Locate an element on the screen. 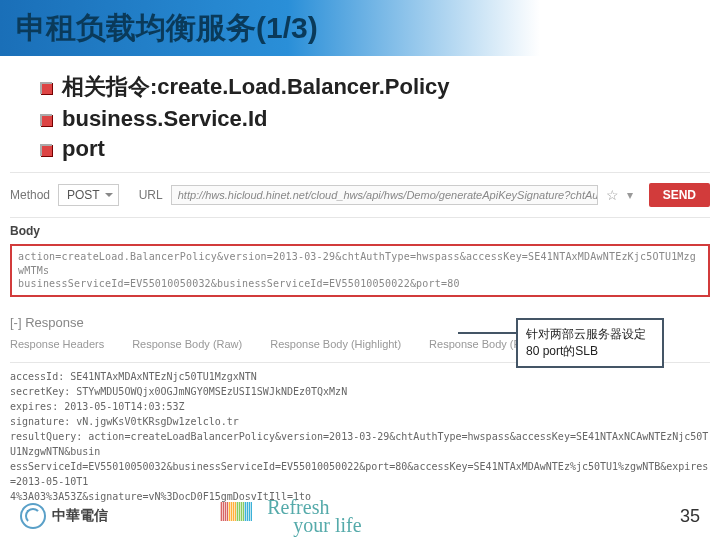 This screenshot has width=720, height=540. tab-response-raw: Response Body (Raw) is located at coordinates (187, 344).